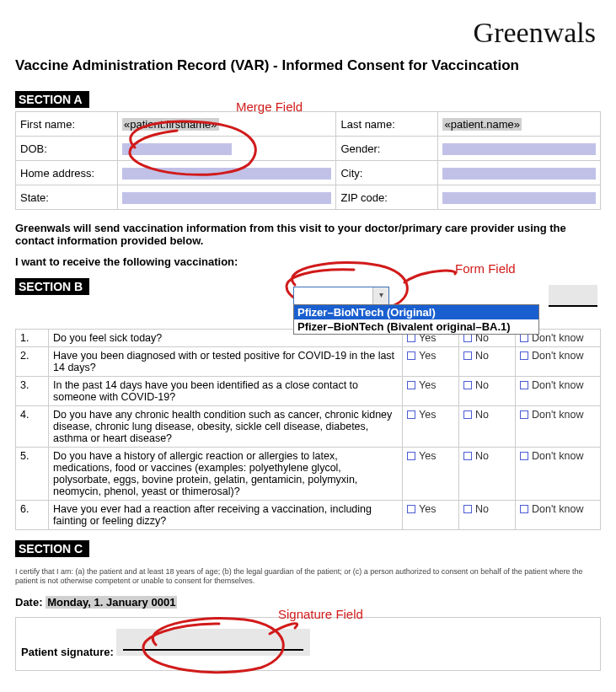  Describe the element at coordinates (482, 125) in the screenshot. I see `merge-field: «patient.name»` at that location.